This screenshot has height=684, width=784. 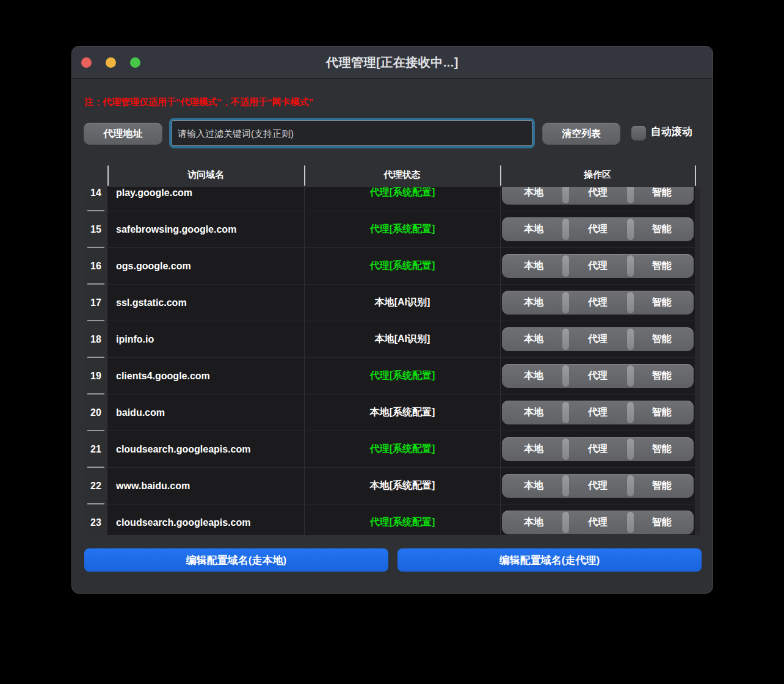 I want to click on clear-list-button: 清空列表, so click(x=581, y=134).